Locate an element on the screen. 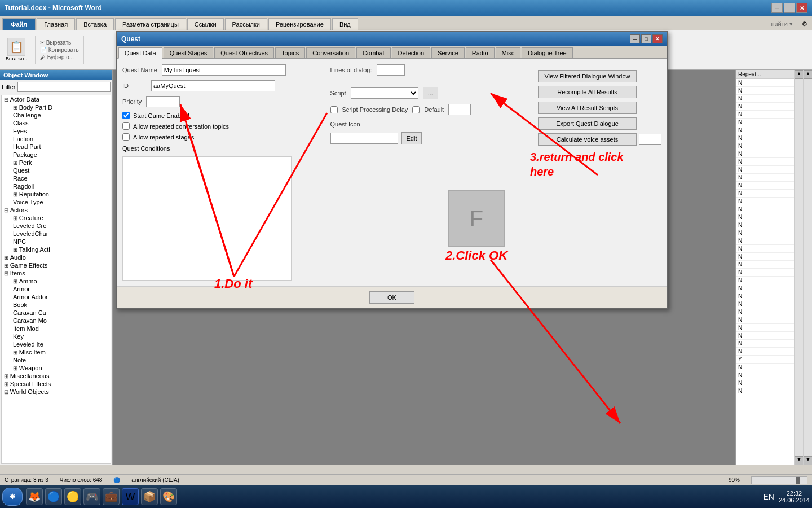  maximize-btn: □ is located at coordinates (789, 8).